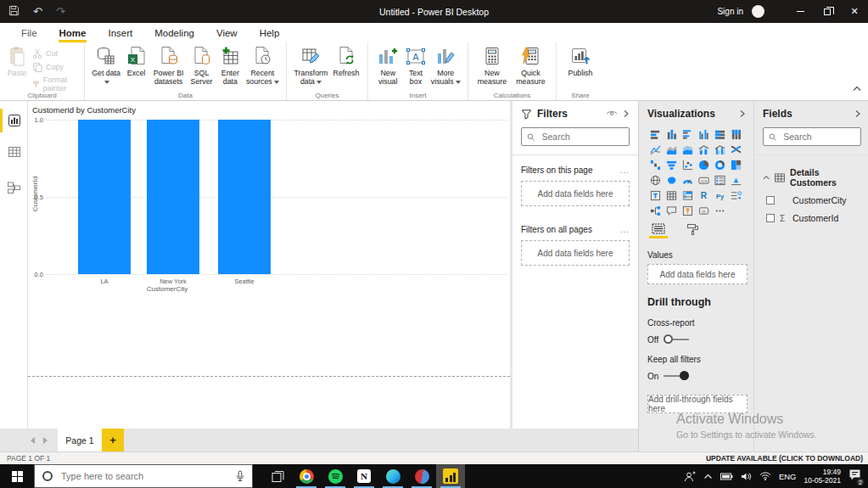 The width and height of the screenshot is (868, 488). Describe the element at coordinates (655, 180) in the screenshot. I see `map-icon` at that location.